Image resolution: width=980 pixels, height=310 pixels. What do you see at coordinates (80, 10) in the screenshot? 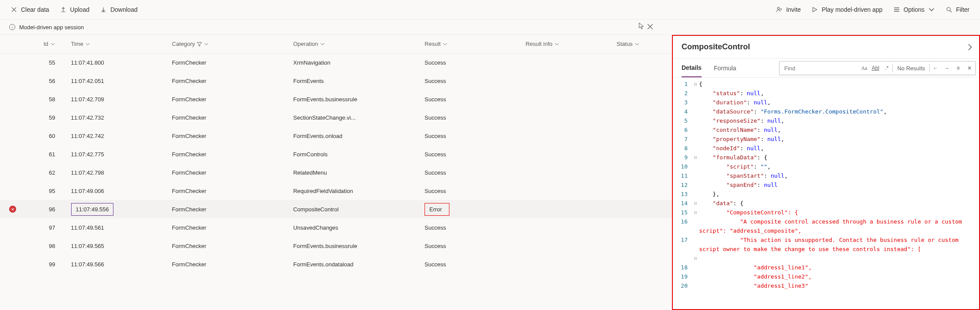
I see `upload-label: Upload` at bounding box center [80, 10].